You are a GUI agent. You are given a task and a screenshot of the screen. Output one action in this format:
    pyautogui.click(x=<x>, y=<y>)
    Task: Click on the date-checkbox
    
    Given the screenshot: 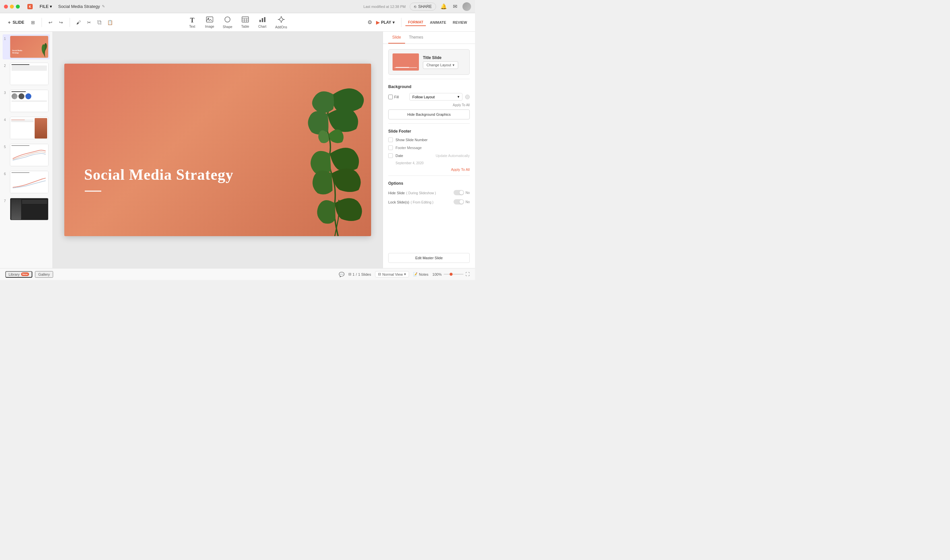 What is the action you would take?
    pyautogui.click(x=391, y=155)
    